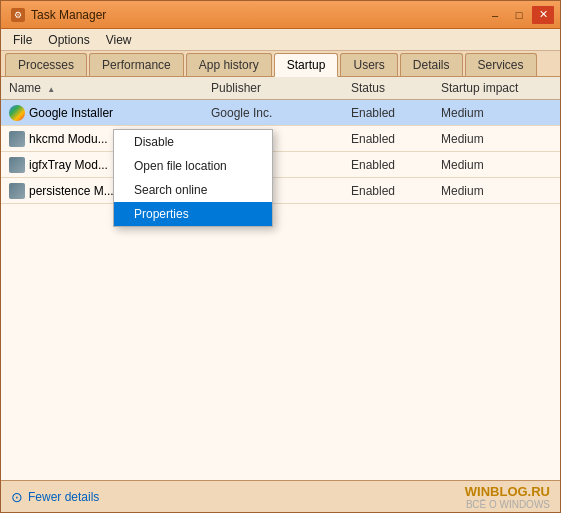 The image size is (561, 513). What do you see at coordinates (55, 497) in the screenshot?
I see `fewer-details-button: ⊙ Fewer details` at bounding box center [55, 497].